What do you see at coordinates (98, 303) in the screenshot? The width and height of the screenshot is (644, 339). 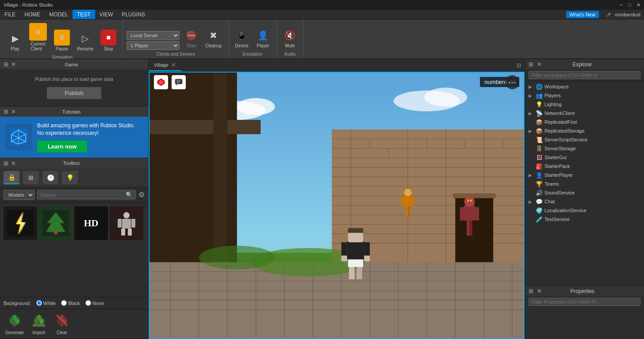 I see `bg-none-label: None` at bounding box center [98, 303].